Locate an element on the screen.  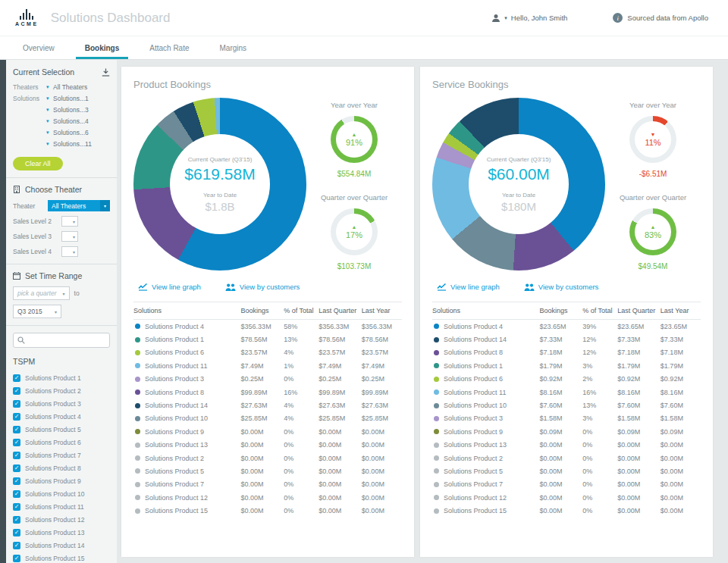
tab-attach-rate: Attach Rate is located at coordinates (169, 48).